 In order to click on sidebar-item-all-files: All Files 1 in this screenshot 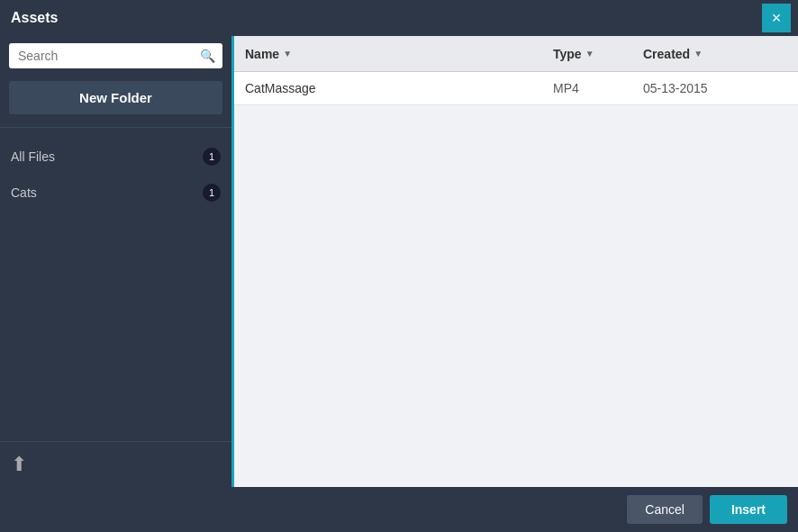, I will do `click(115, 157)`.